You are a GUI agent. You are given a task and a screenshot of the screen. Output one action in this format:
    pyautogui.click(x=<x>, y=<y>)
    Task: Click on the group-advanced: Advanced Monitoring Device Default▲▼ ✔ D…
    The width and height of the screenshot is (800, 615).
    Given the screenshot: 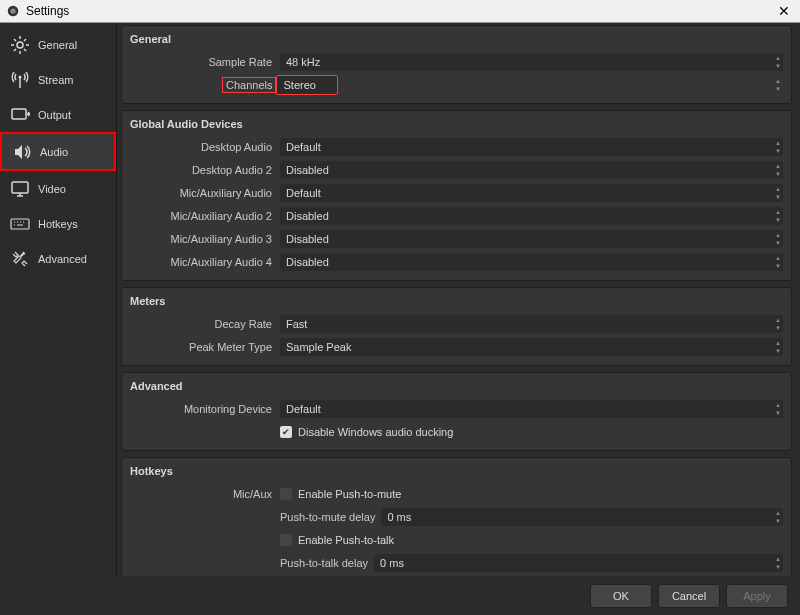 What is the action you would take?
    pyautogui.click(x=456, y=412)
    